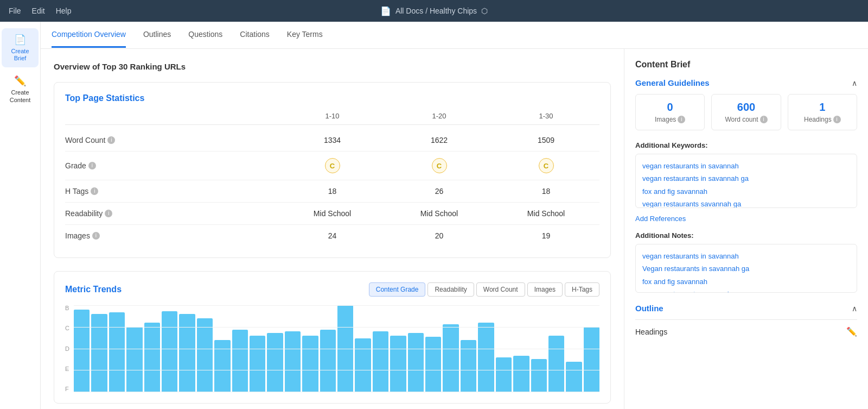  What do you see at coordinates (332, 66) in the screenshot?
I see `overview-title: Overview of Top 30 Ranking URLs` at bounding box center [332, 66].